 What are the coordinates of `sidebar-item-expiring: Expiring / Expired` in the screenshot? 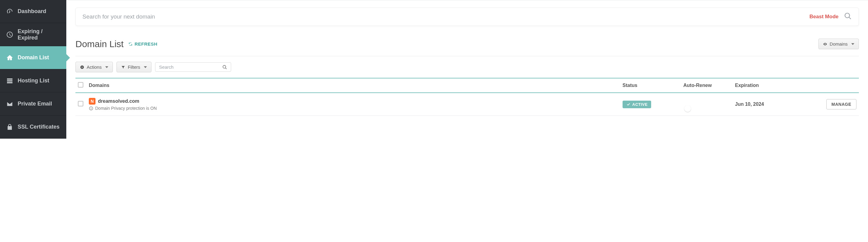 It's located at (33, 35).